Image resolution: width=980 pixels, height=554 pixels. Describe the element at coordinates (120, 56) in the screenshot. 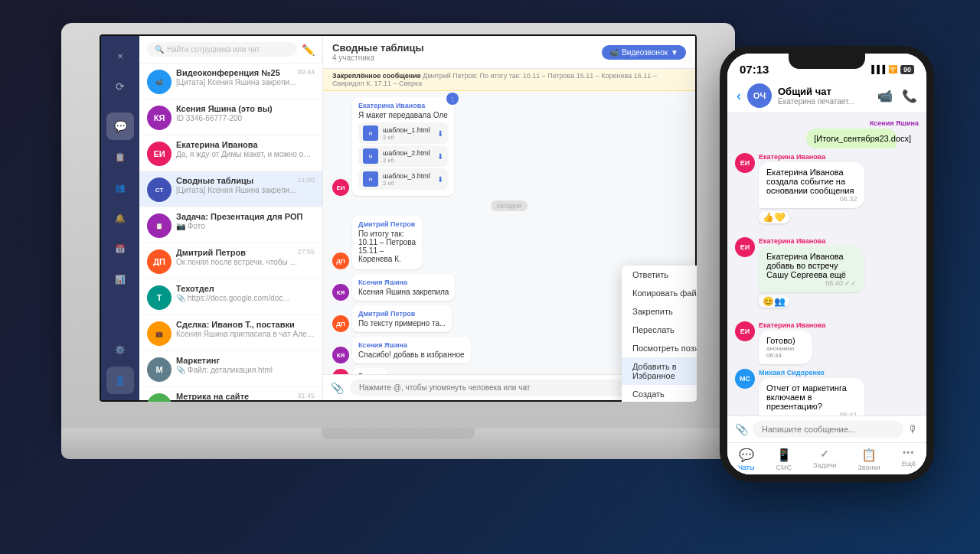

I see `close-icon: ✕` at that location.